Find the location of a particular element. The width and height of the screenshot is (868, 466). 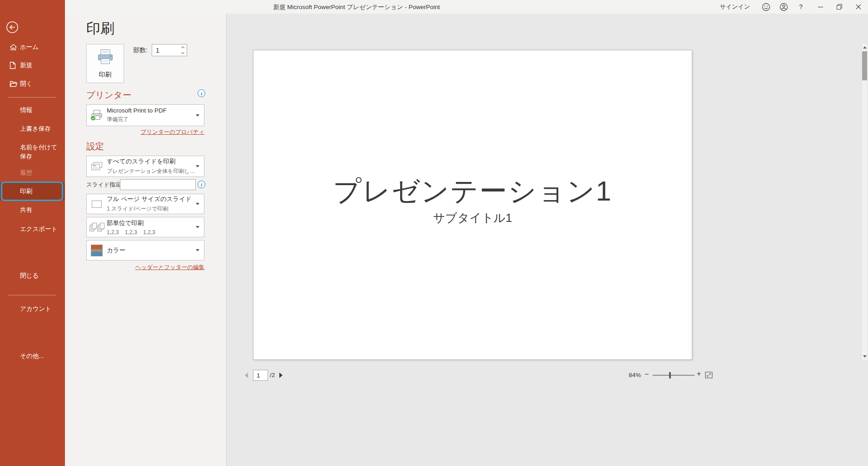

sidebar-item-info: 情報 is located at coordinates (33, 110).